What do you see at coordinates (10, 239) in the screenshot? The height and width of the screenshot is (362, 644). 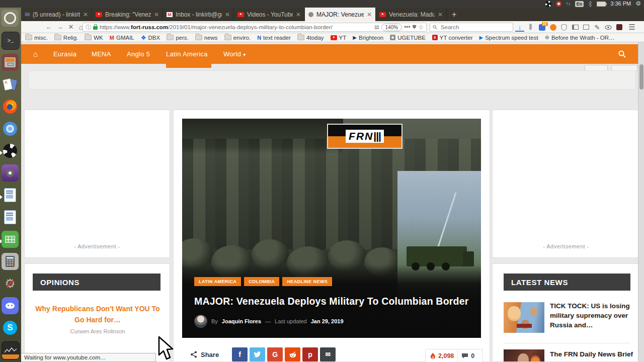 I see `dock-item-calc` at bounding box center [10, 239].